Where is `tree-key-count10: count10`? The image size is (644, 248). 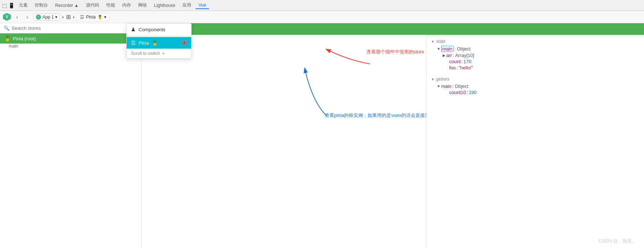
tree-key-count10: count10 is located at coordinates (458, 92).